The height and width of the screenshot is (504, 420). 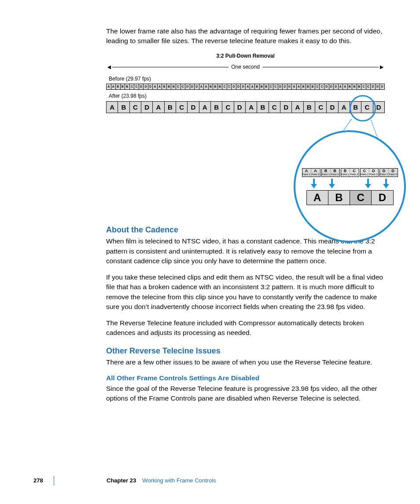 What do you see at coordinates (311, 173) in the screenshot?
I see `field-pair: AField 1AField 2` at bounding box center [311, 173].